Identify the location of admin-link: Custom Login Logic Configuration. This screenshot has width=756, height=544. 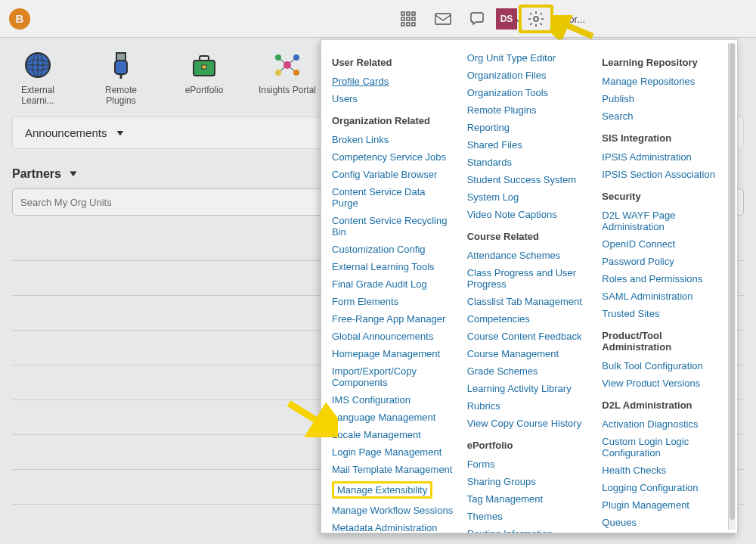
(662, 447).